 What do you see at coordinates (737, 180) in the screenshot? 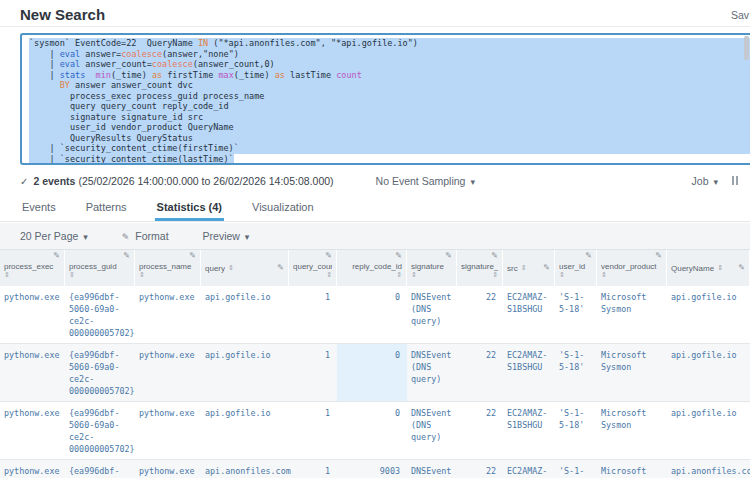
I see `pause-icon` at bounding box center [737, 180].